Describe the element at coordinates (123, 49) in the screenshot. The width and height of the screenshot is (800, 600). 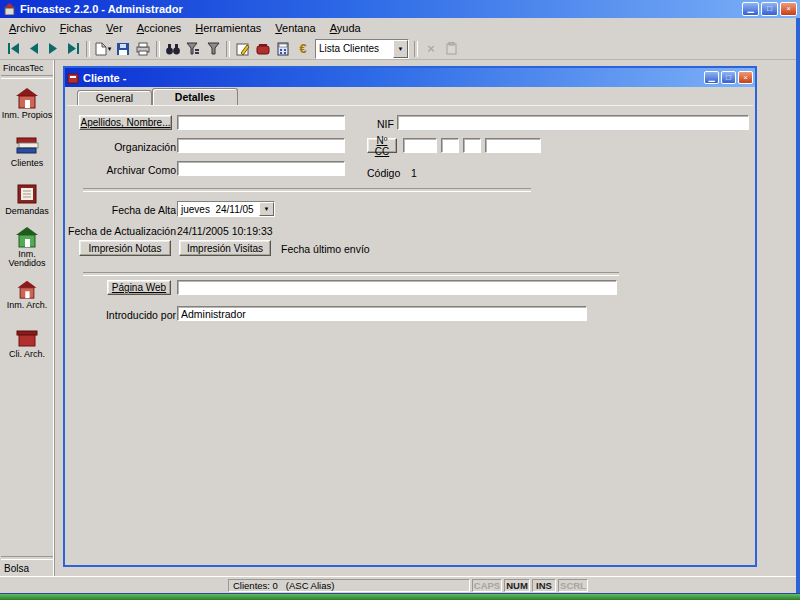
I see `save-button` at that location.